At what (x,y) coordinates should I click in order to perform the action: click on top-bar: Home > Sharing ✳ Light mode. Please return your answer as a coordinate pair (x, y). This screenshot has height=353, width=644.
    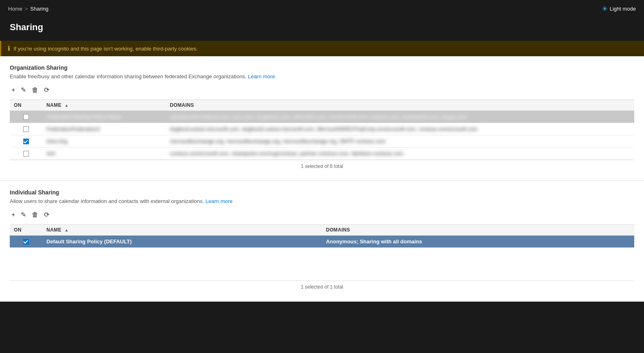
    Looking at the image, I should click on (322, 9).